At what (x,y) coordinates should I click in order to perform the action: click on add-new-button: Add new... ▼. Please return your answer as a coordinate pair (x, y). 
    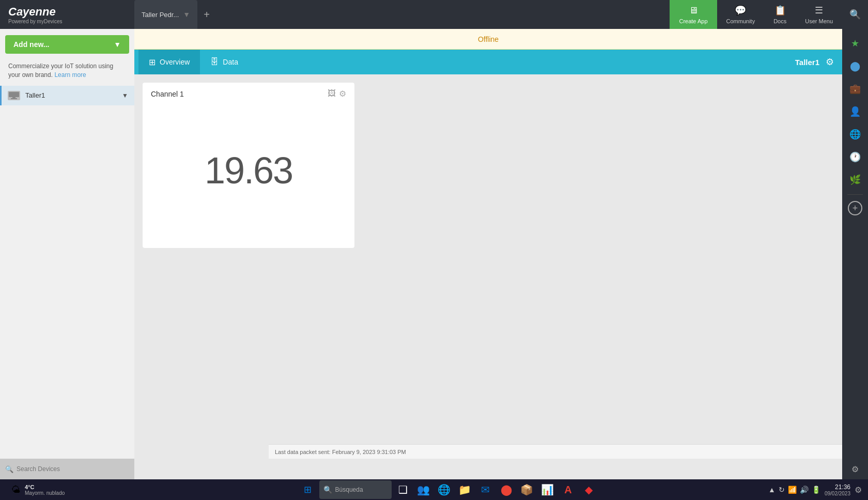
    Looking at the image, I should click on (67, 44).